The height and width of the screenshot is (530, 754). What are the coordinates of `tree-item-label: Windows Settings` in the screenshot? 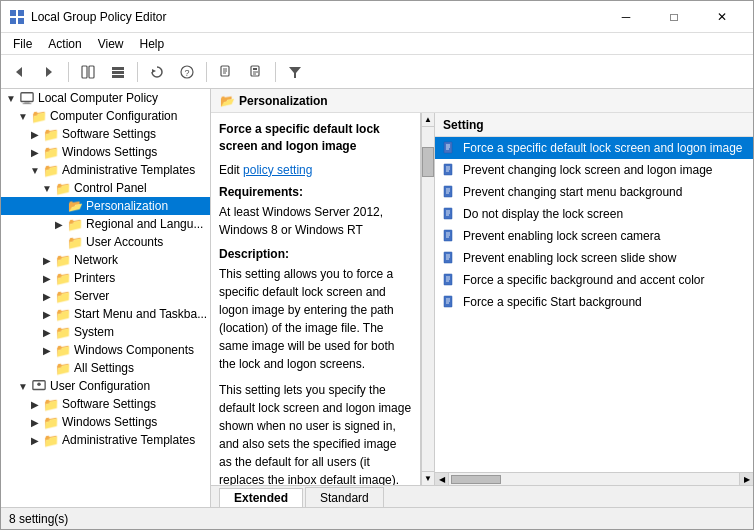 It's located at (110, 152).